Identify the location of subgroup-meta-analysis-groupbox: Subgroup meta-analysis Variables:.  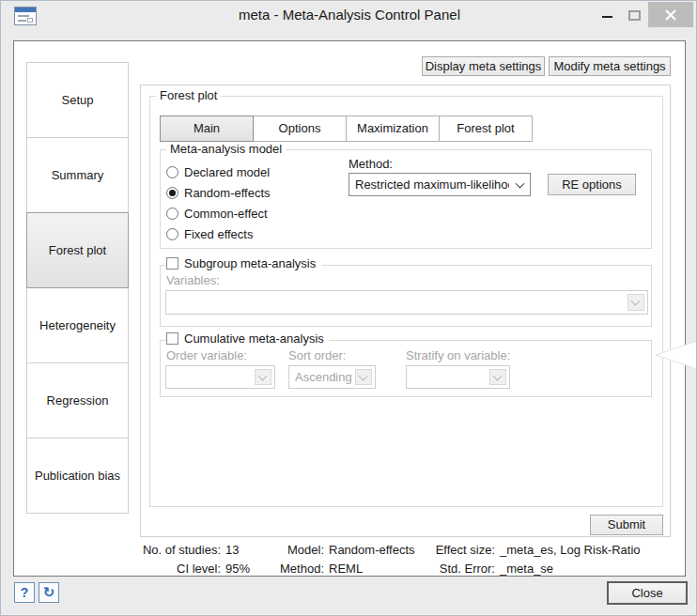
(406, 296).